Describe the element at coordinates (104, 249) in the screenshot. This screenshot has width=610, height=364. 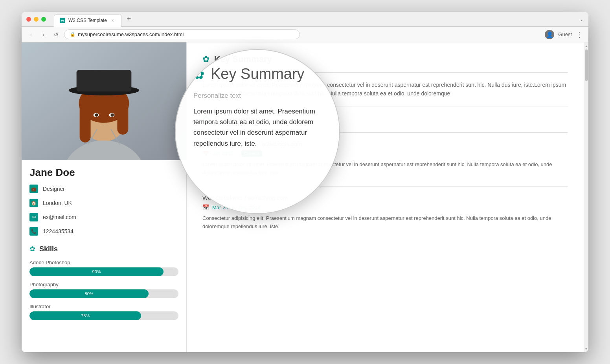
I see `skills-header: ✿ Skills` at that location.